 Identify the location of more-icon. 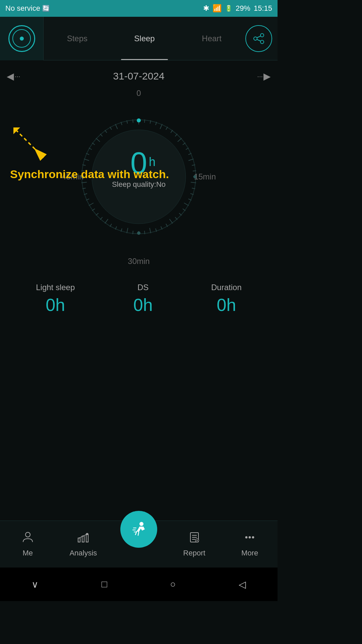
(250, 539).